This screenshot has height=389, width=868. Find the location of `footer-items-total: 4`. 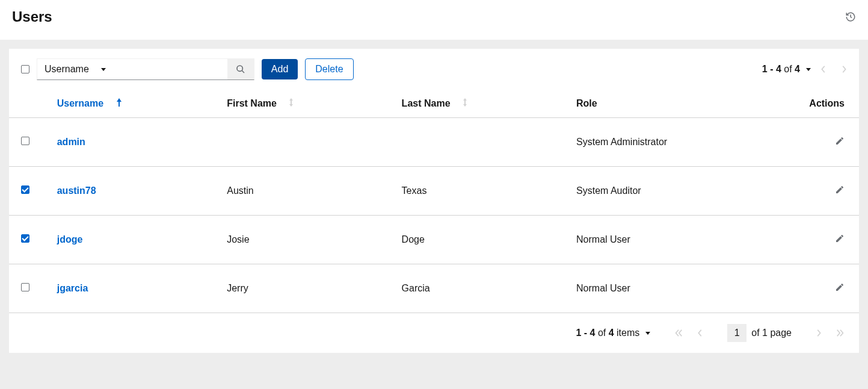

footer-items-total: 4 is located at coordinates (611, 332).